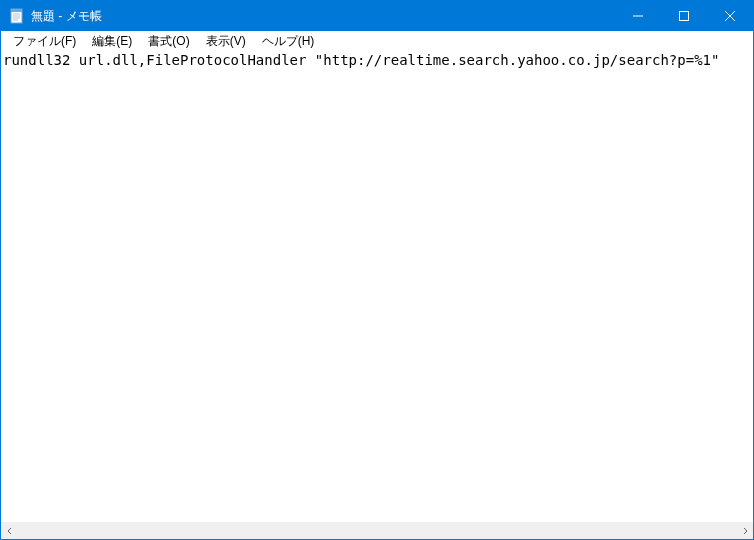 Image resolution: width=754 pixels, height=540 pixels. Describe the element at coordinates (10, 530) in the screenshot. I see `scroll-left-arrow-icon` at that location.